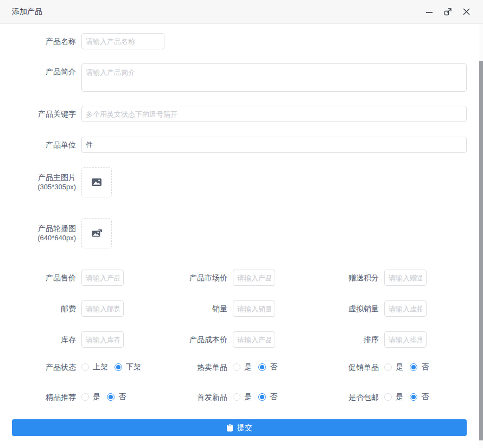  I want to click on product-keywords-row: 产品关键字, so click(239, 114).